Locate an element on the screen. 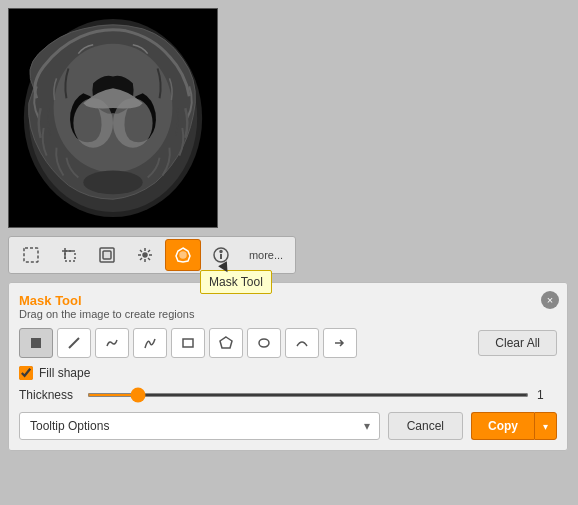  panel-subtitle: Drag on the image to create regions is located at coordinates (288, 314).